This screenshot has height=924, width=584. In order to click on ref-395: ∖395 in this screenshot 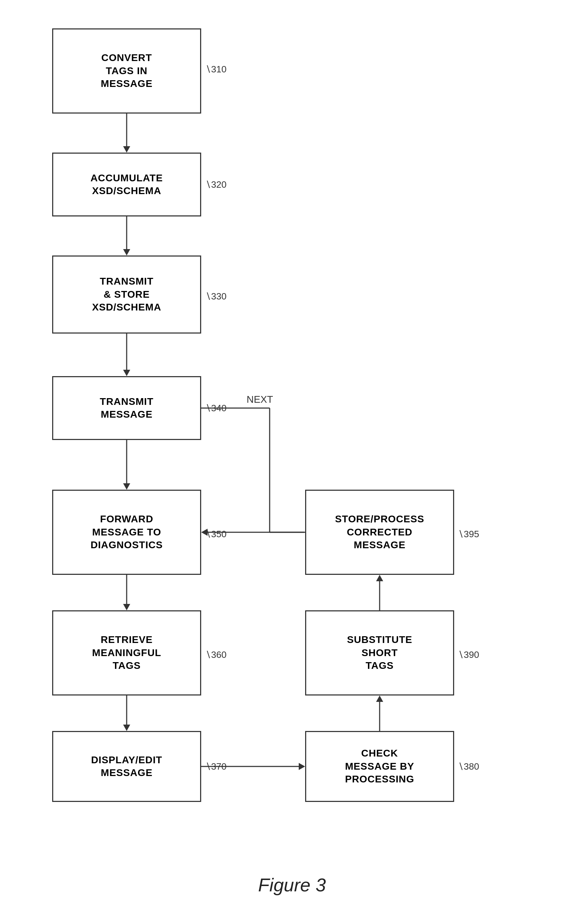, I will do `click(468, 534)`.